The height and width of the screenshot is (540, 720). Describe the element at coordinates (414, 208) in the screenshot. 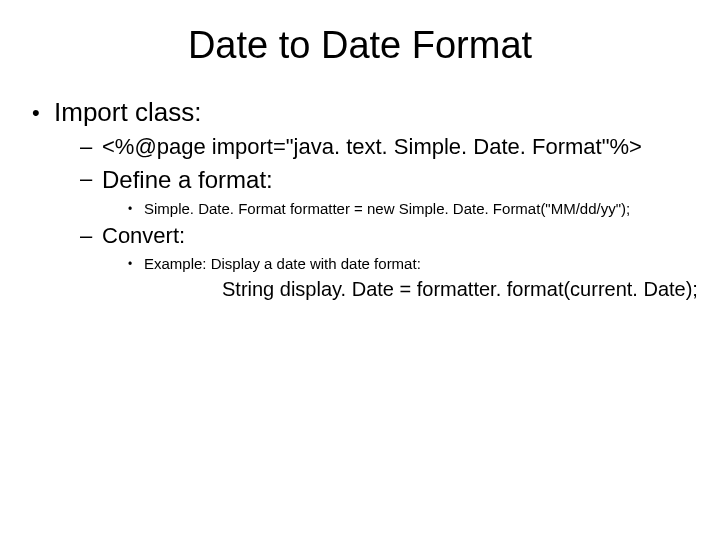

I see `lvl3-item-formatter: Simple. Date. Format formatter = new Sim…` at that location.